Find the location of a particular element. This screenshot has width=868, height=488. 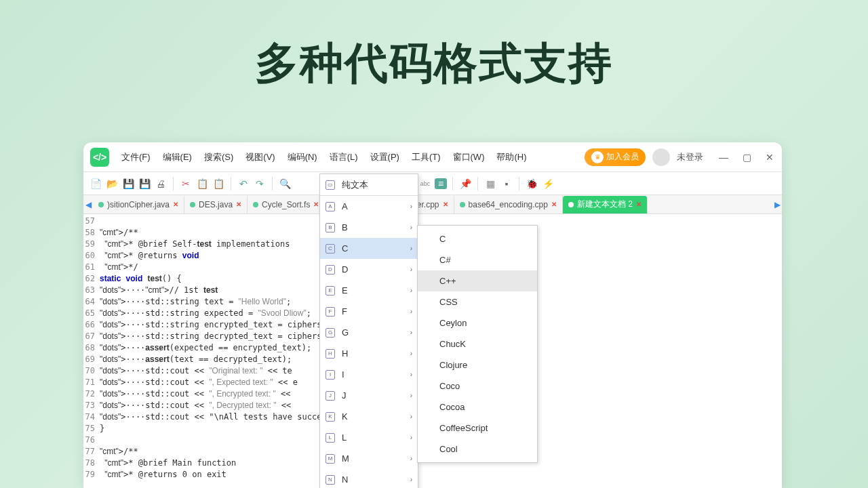

editor-tab: DES.java✕ is located at coordinates (216, 205).